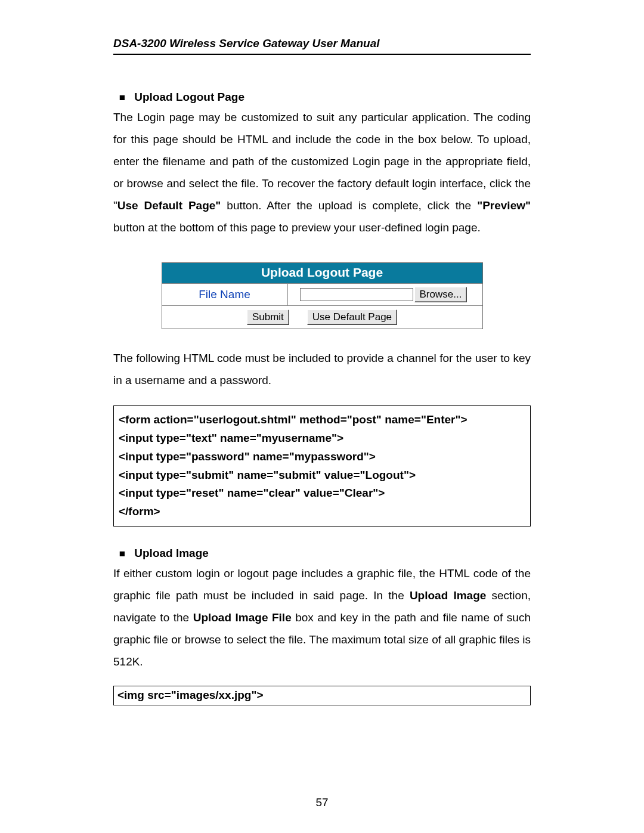 The width and height of the screenshot is (644, 833). What do you see at coordinates (268, 317) in the screenshot?
I see `submit-button: Submit` at bounding box center [268, 317].